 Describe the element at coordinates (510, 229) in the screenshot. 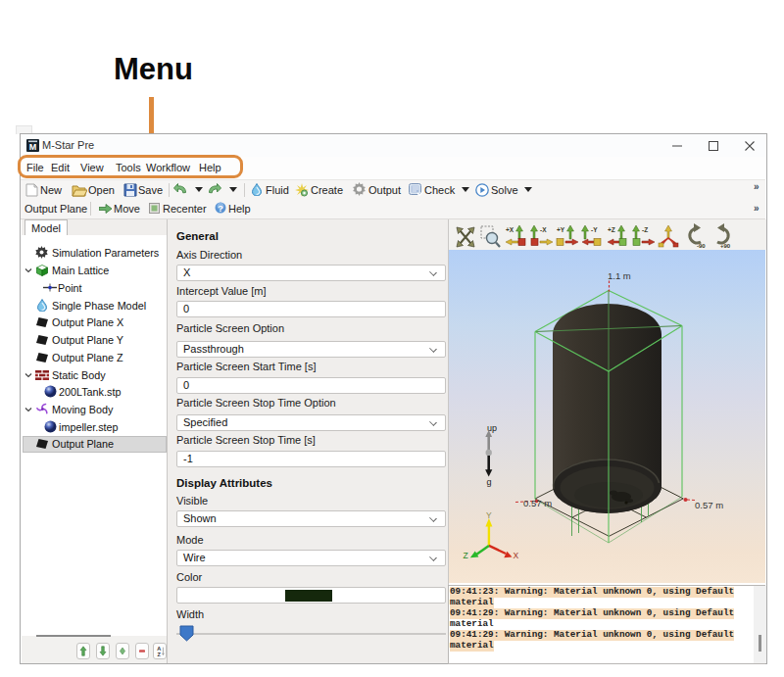

I see `svg-text: +X` at that location.